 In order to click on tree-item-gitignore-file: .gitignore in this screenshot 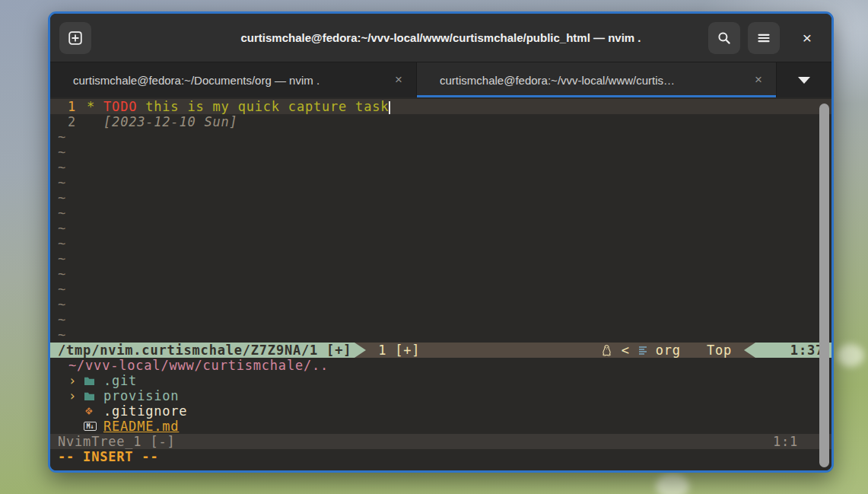, I will do `click(441, 411)`.